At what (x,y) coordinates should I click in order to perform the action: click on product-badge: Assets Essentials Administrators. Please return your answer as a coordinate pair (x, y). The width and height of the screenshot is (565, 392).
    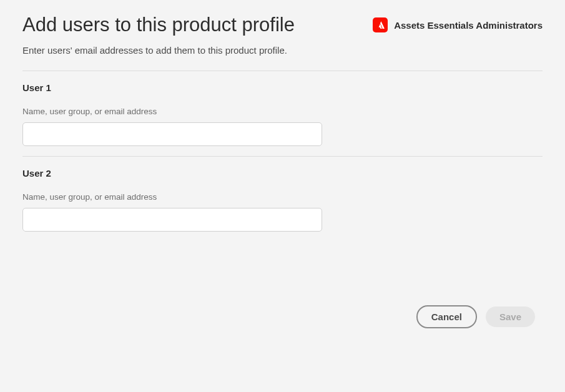
    Looking at the image, I should click on (458, 25).